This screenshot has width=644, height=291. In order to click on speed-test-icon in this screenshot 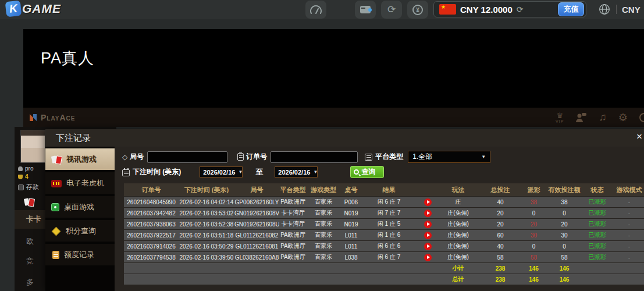, I will do `click(316, 9)`.